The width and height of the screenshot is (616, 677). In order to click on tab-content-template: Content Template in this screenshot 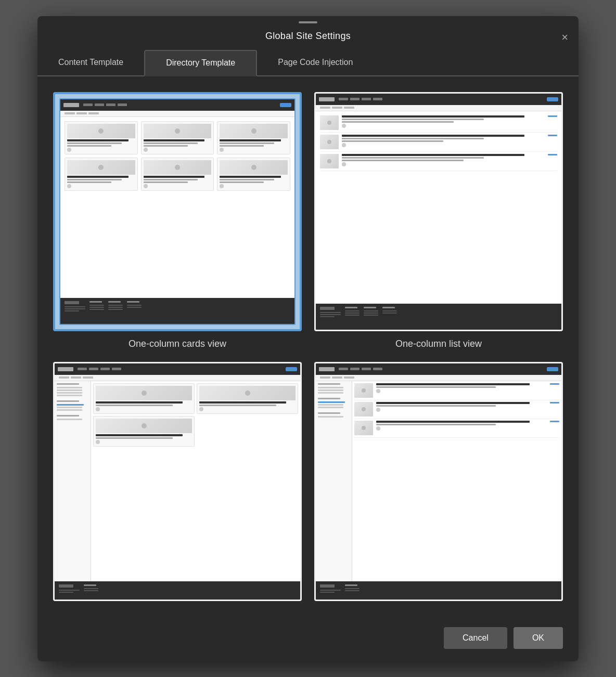, I will do `click(91, 63)`.